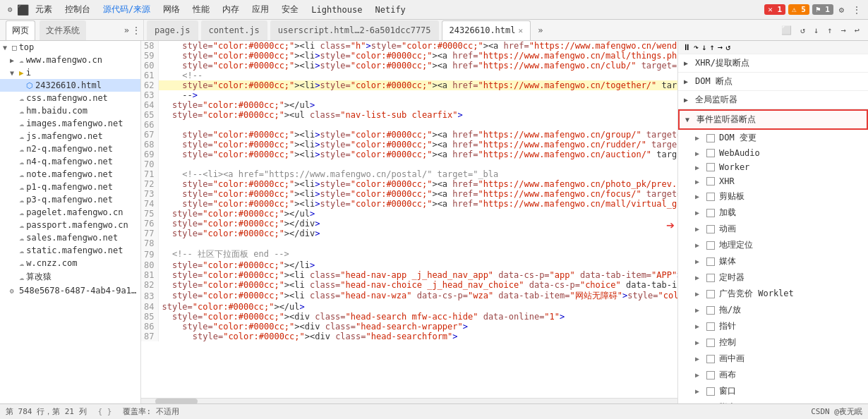 The height and width of the screenshot is (419, 868). What do you see at coordinates (704, 47) in the screenshot?
I see `panel-step-in-icon: ↓` at bounding box center [704, 47].